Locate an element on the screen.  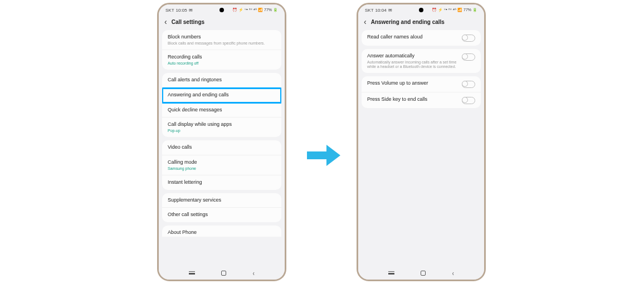
time-label: 10:04 is located at coordinates (381, 10).